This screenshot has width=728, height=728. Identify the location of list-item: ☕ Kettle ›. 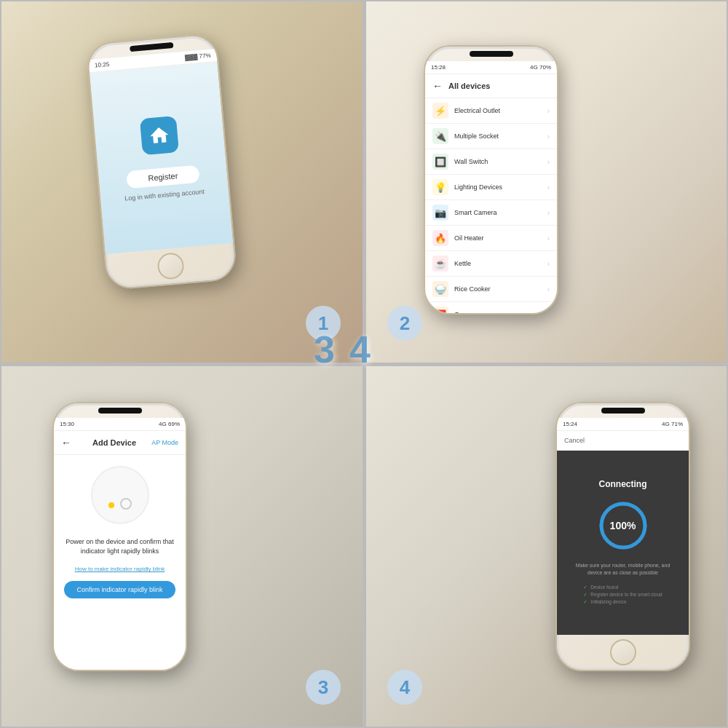
(491, 264).